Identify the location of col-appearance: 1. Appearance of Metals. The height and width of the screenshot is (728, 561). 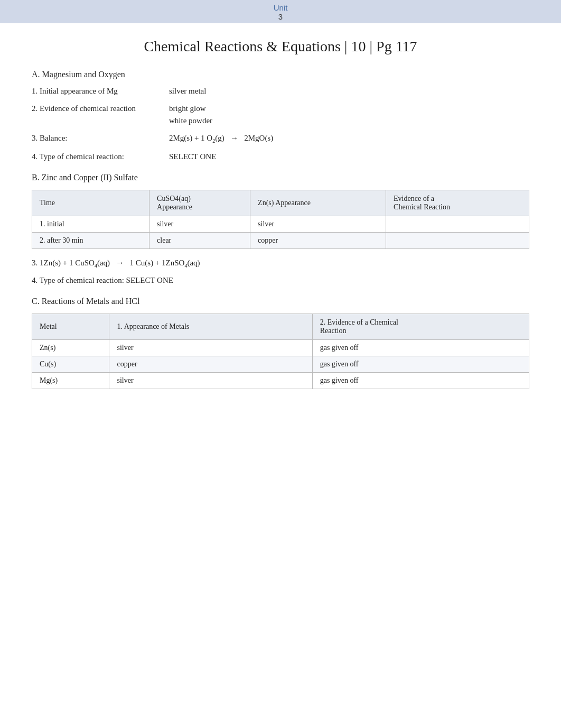
(211, 327).